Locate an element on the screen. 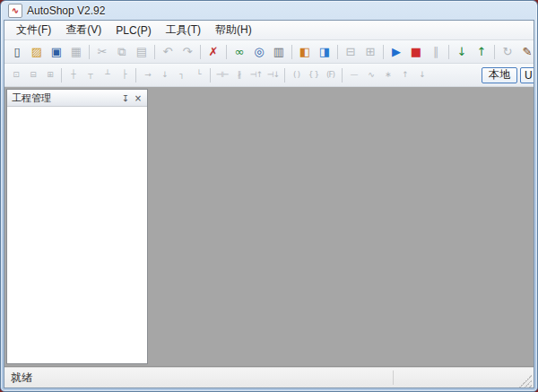 This screenshot has width=538, height=392. status-separator is located at coordinates (393, 378).